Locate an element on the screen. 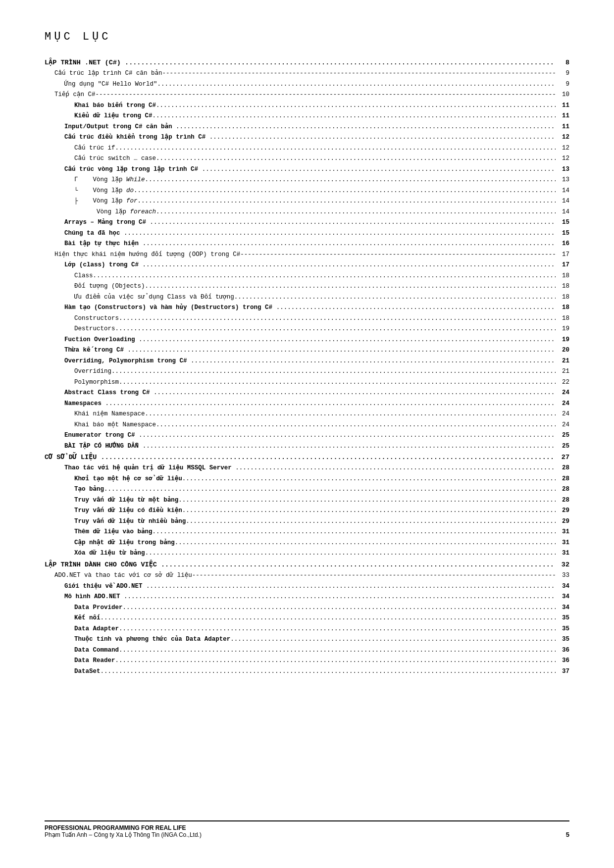  entry-page: 29 is located at coordinates (563, 511).